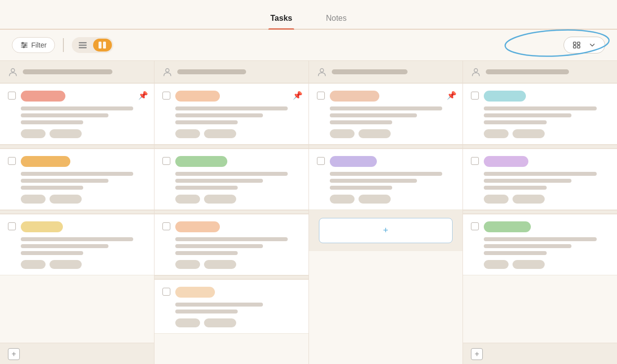 This screenshot has width=617, height=364. What do you see at coordinates (103, 45) in the screenshot?
I see `board-view-button` at bounding box center [103, 45].